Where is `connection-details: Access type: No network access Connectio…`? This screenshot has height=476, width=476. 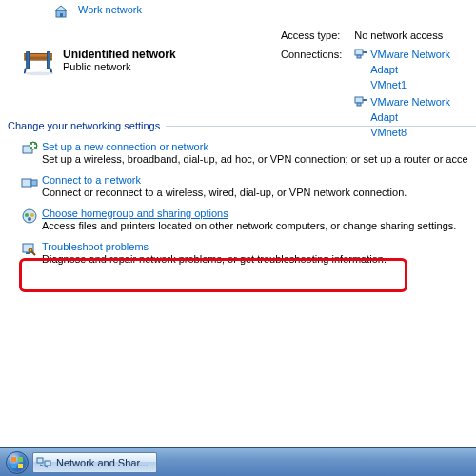
connection-details: Access type: No network access Connectio… is located at coordinates (377, 84).